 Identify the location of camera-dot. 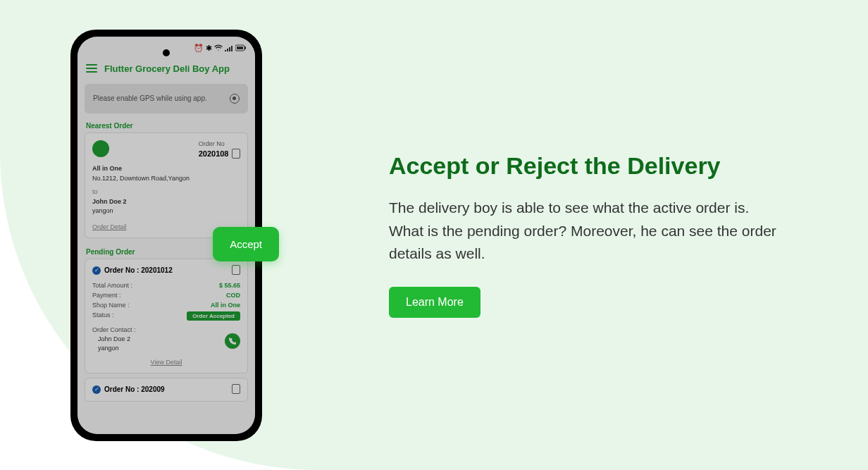
(166, 53).